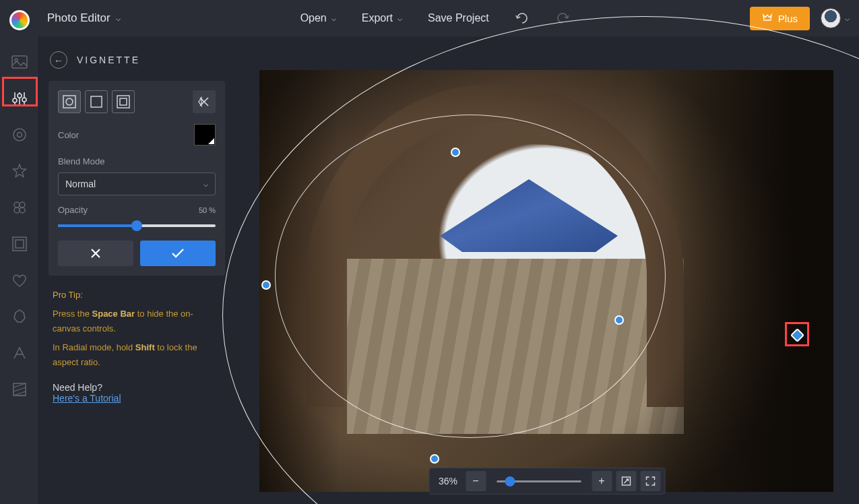 This screenshot has width=859, height=504. I want to click on fullscreen-button, so click(650, 481).